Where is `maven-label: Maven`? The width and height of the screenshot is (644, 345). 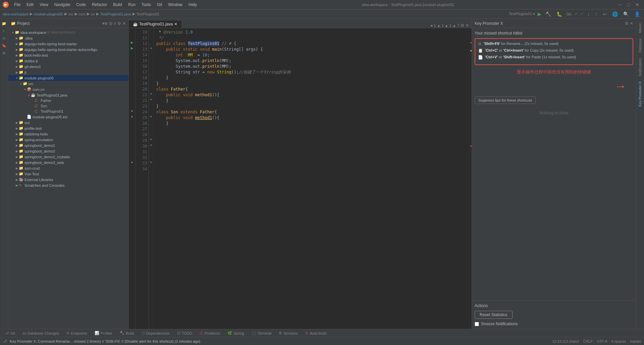
maven-label: Maven is located at coordinates (640, 28).